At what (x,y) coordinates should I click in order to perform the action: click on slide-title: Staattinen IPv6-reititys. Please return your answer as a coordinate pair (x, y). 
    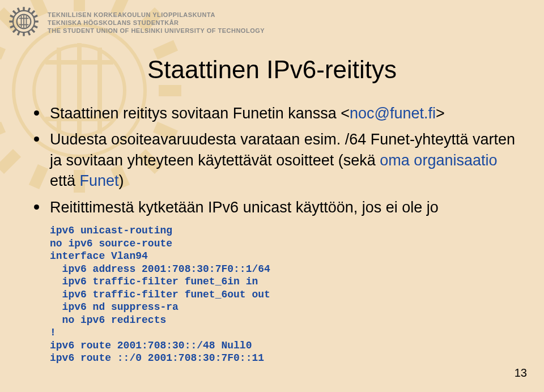
    Looking at the image, I should click on (272, 70).